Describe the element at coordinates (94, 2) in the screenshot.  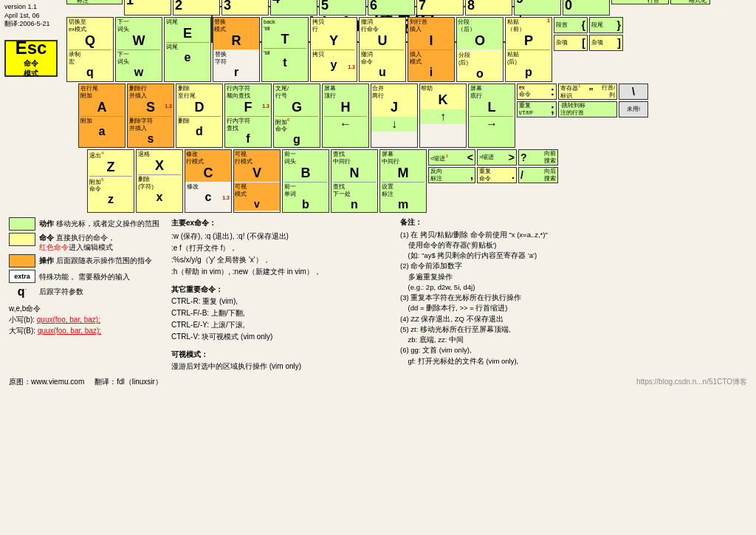
I see `backtick-key: ` 跳转到标注` at that location.